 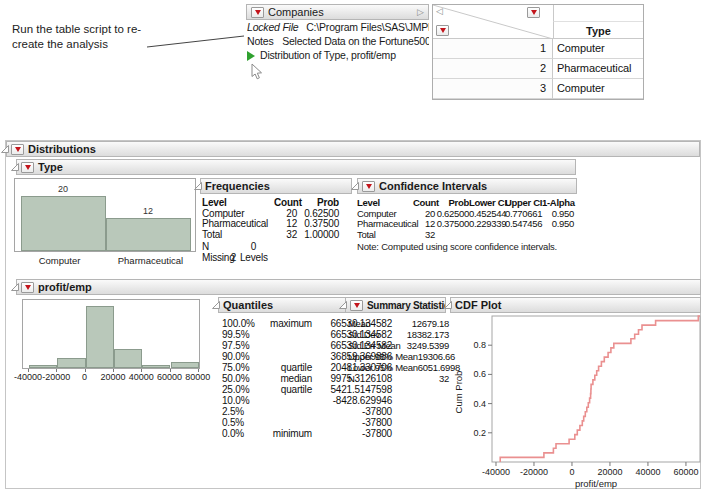 What do you see at coordinates (63, 189) in the screenshot?
I see `bar-value-label: 20` at bounding box center [63, 189].